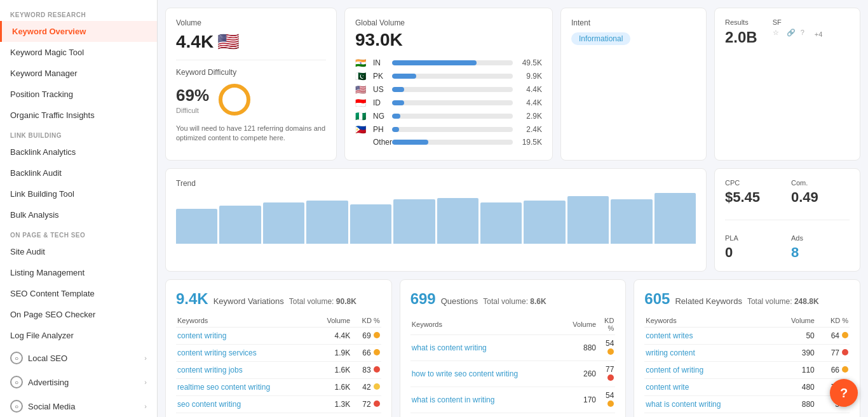 This screenshot has height=417, width=868. Describe the element at coordinates (79, 194) in the screenshot. I see `sidebar-item-link-building-tool: Link Building Tool` at that location.